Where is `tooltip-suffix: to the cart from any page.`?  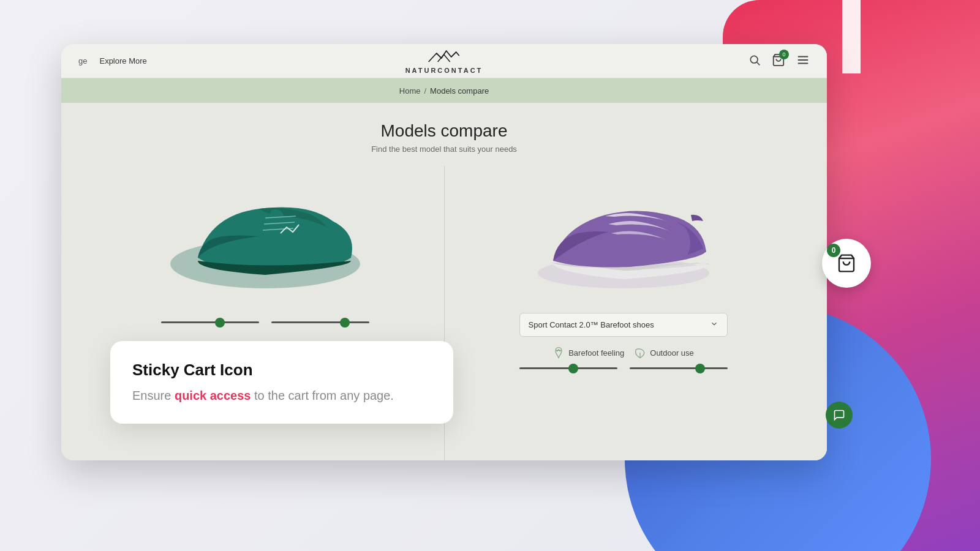
tooltip-suffix: to the cart from any page. is located at coordinates (322, 395).